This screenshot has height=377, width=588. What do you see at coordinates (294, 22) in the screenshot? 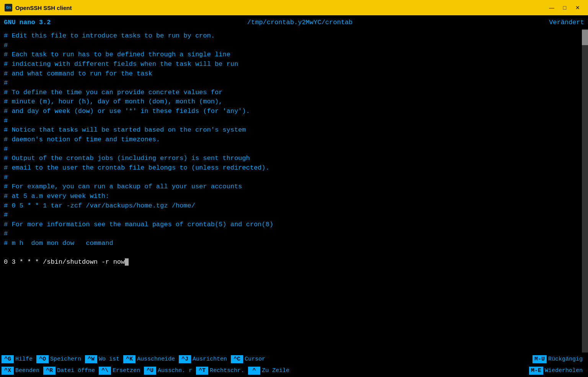
I see `nano-status-bar: GNU nano 3.2 /tmp/crontab.y2MwYC/crontab…` at bounding box center [294, 22].